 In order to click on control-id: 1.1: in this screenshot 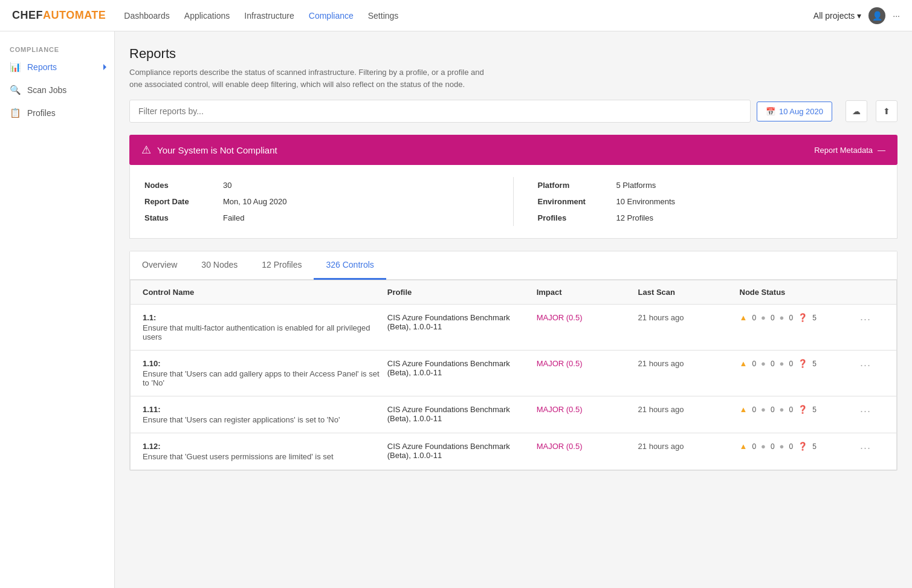, I will do `click(262, 318)`.